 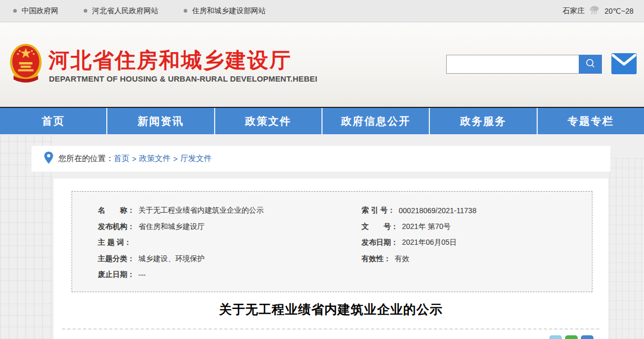 I want to click on nav-item-home: 首页, so click(x=54, y=121).